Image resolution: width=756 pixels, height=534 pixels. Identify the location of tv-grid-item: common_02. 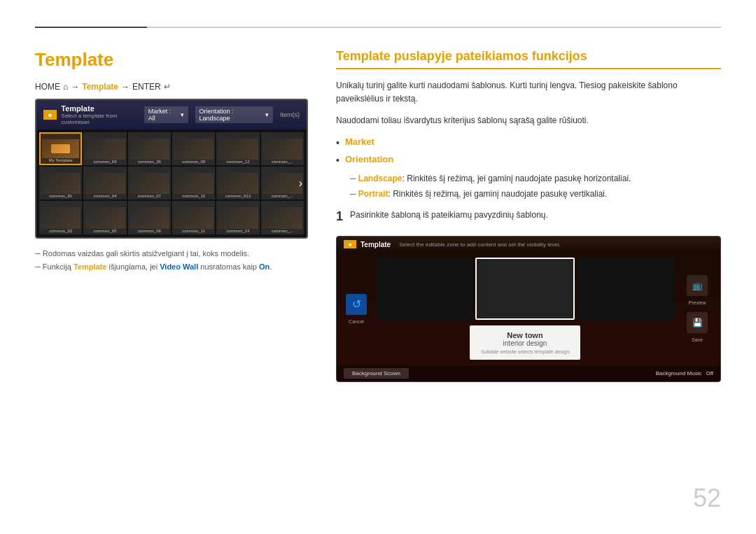
(60, 217).